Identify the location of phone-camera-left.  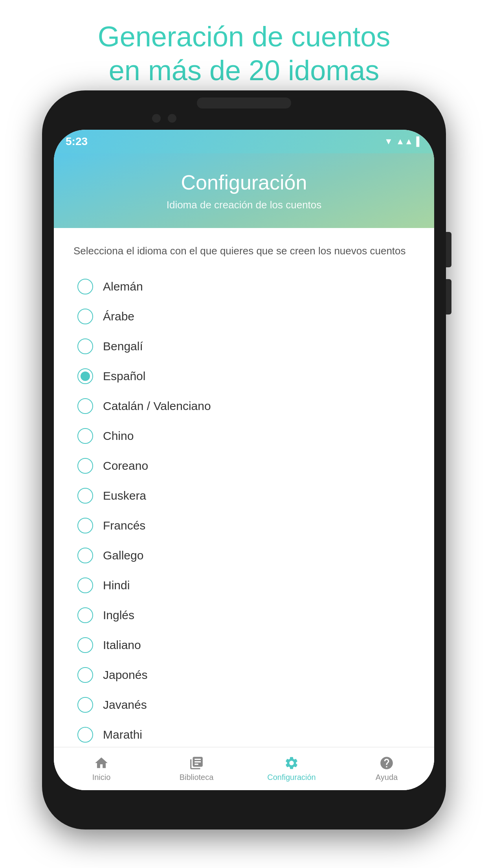
(156, 118).